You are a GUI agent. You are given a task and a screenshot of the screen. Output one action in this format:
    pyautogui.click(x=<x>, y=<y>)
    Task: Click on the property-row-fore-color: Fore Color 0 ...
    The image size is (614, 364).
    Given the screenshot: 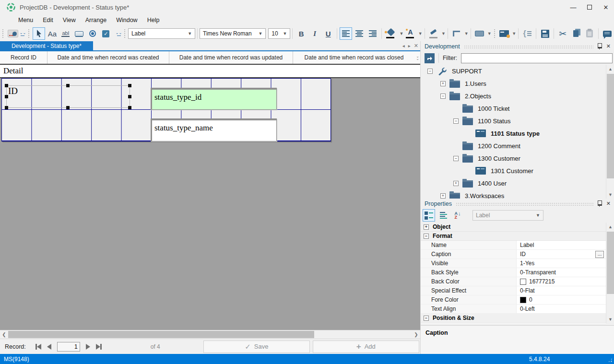 What is the action you would take?
    pyautogui.click(x=513, y=300)
    